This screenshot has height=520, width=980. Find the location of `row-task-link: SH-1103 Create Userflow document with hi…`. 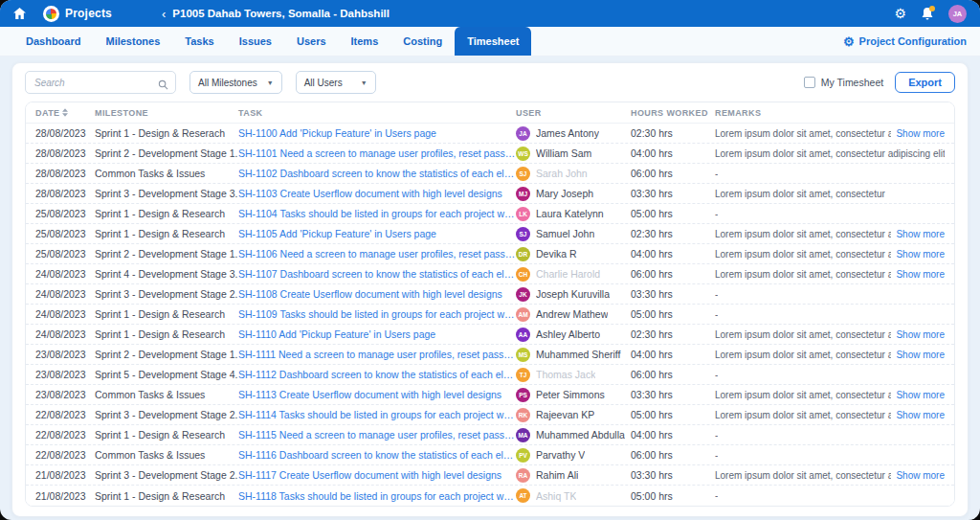

row-task-link: SH-1103 Create Userflow document with hi… is located at coordinates (377, 193).